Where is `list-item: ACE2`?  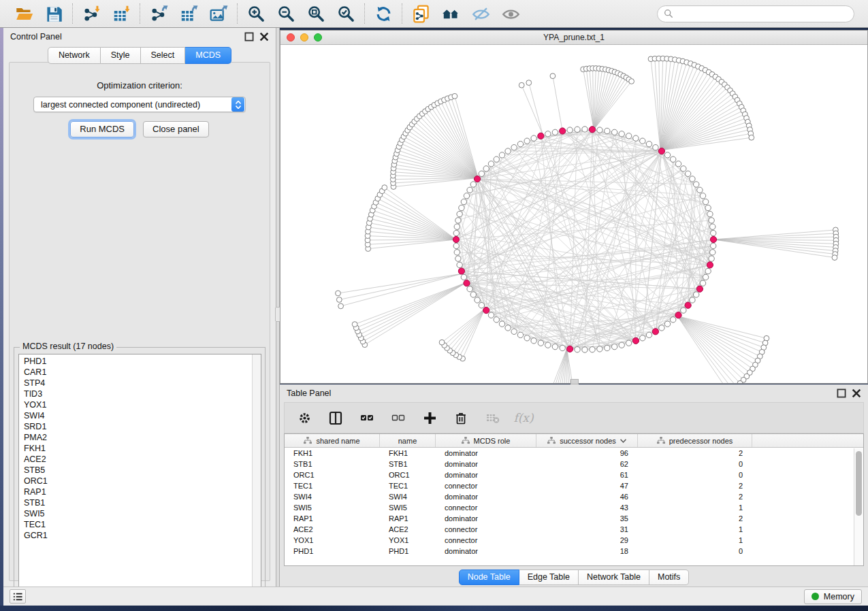
list-item: ACE2 is located at coordinates (135, 459).